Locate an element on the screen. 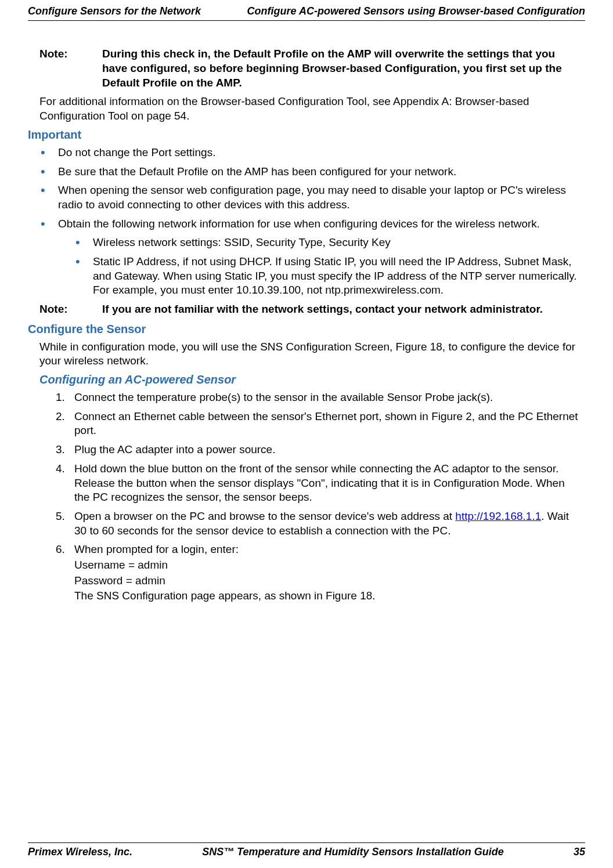 This screenshot has width=613, height=868. note-text: During this check in, the Default Profil… is located at coordinates (341, 68).